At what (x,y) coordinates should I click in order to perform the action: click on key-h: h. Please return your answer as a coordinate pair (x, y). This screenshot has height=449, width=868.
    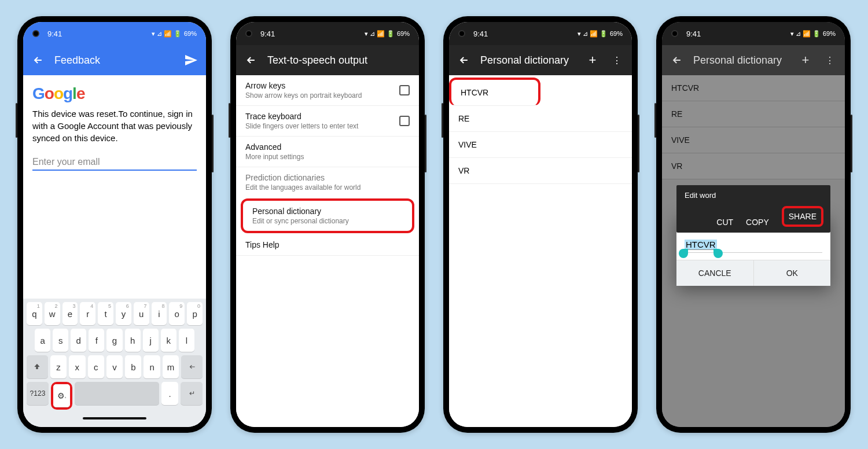
    Looking at the image, I should click on (133, 340).